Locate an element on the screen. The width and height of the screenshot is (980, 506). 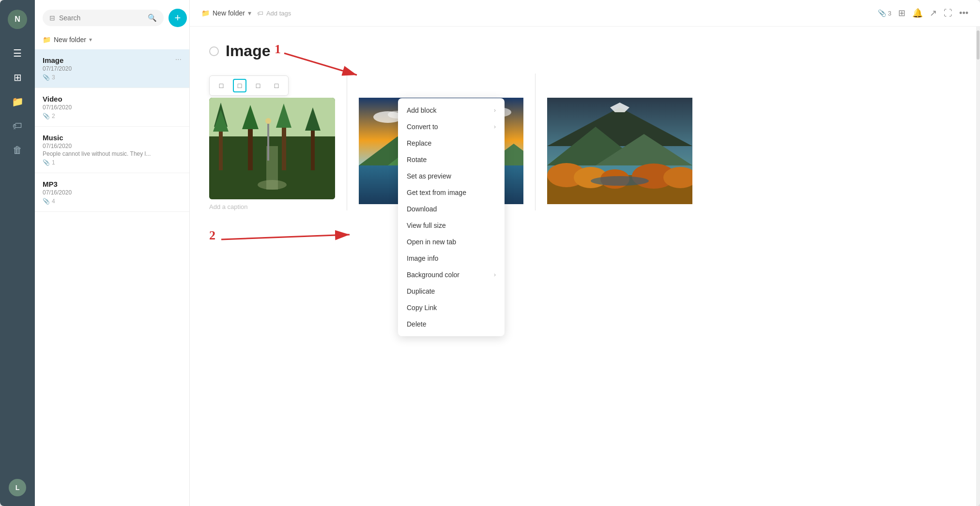
share-icon: ↗ is located at coordinates (934, 13).